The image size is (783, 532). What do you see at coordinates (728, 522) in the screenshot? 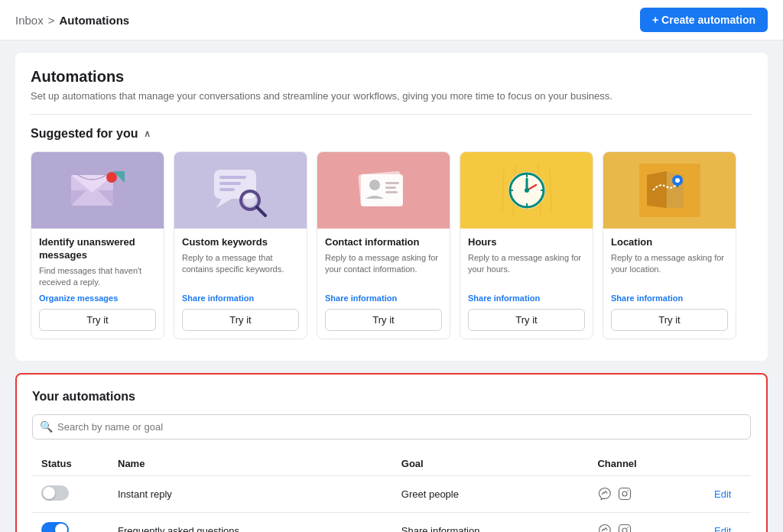
I see `row-edit-faq: Edit` at bounding box center [728, 522].